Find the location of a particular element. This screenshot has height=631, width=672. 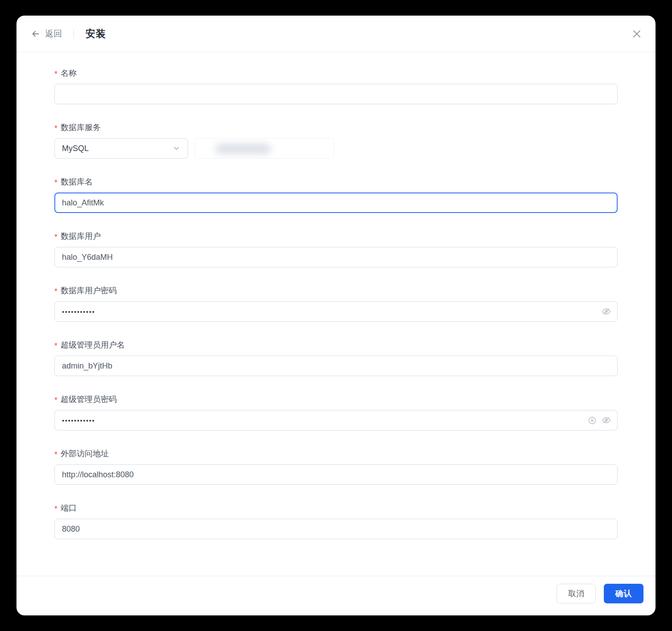

back-button: 返回 is located at coordinates (46, 34).